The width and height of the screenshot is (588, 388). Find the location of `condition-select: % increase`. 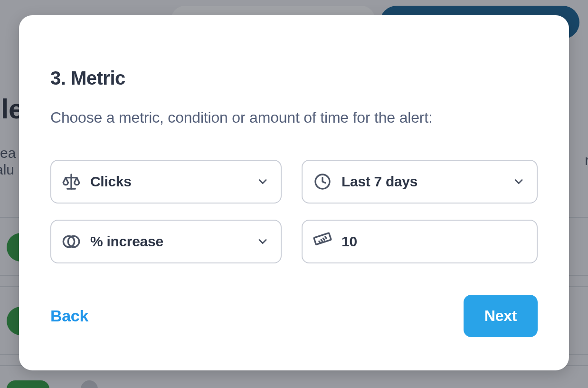

condition-select: % increase is located at coordinates (166, 242).